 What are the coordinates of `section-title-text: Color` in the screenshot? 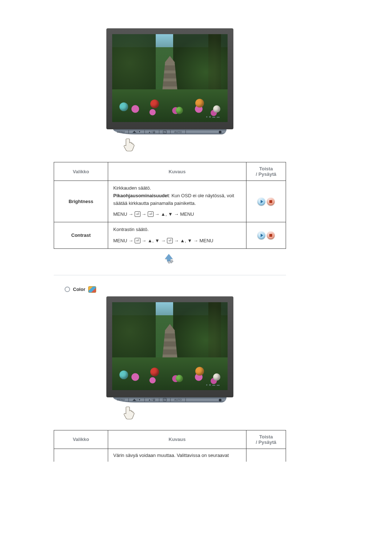 It's located at (79, 289).